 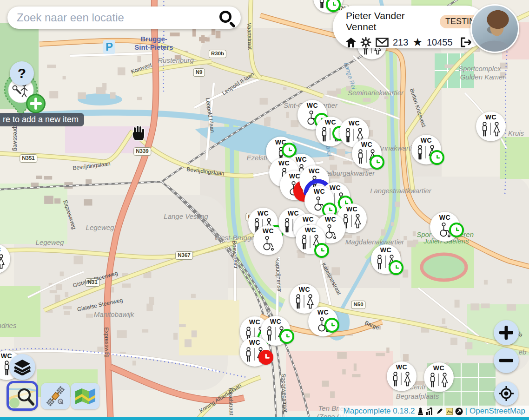 What do you see at coordinates (55, 396) in the screenshot?
I see `style-satellite-button` at bounding box center [55, 396].